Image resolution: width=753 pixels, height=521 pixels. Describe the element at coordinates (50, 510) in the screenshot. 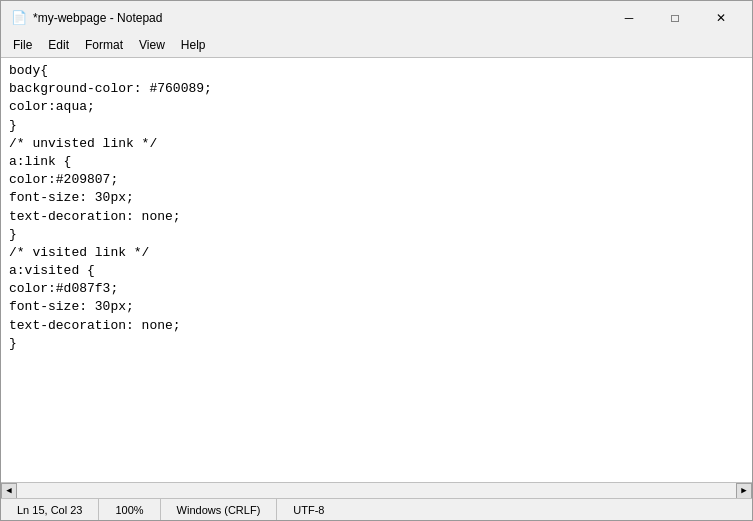

I see `position-text: Ln 15, Col 23` at that location.